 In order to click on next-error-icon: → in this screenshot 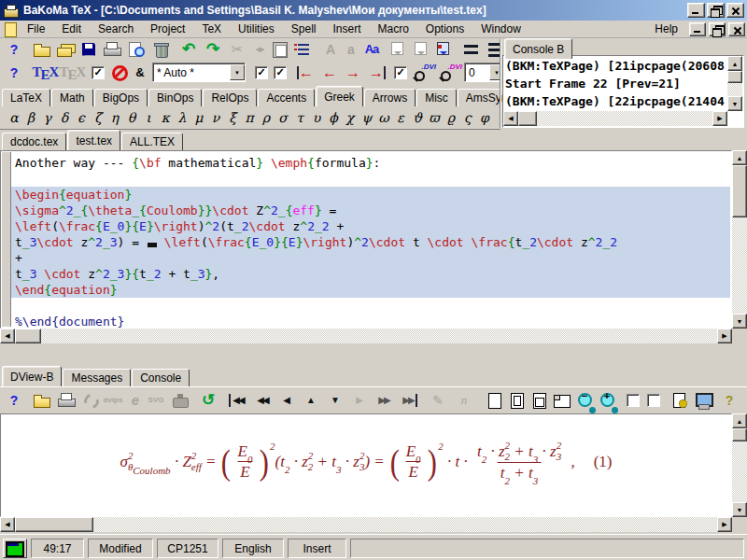, I will do `click(353, 73)`.